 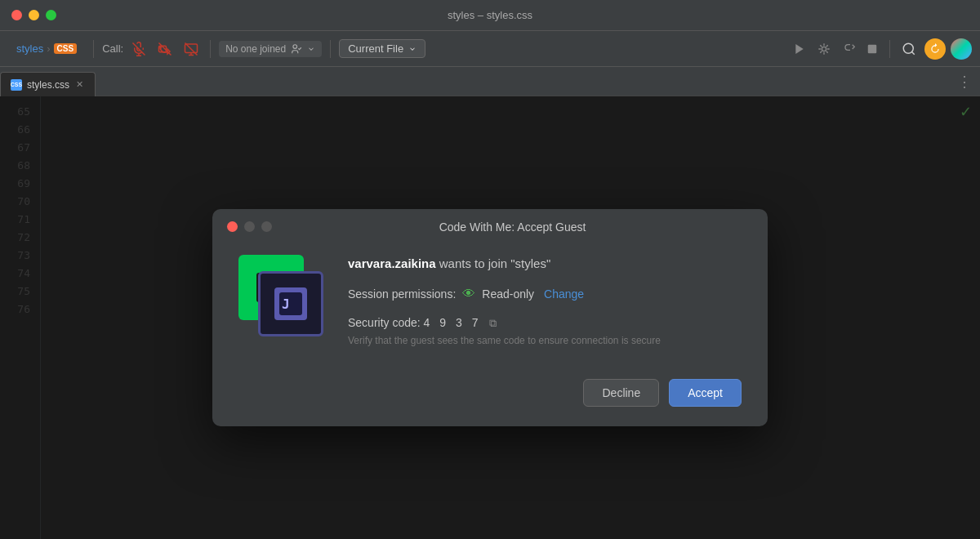 I want to click on jetbrains-logo, so click(x=961, y=49).